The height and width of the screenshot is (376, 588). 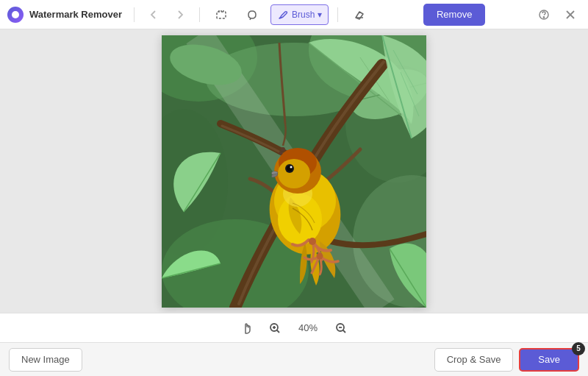 I want to click on close-button, so click(x=570, y=15).